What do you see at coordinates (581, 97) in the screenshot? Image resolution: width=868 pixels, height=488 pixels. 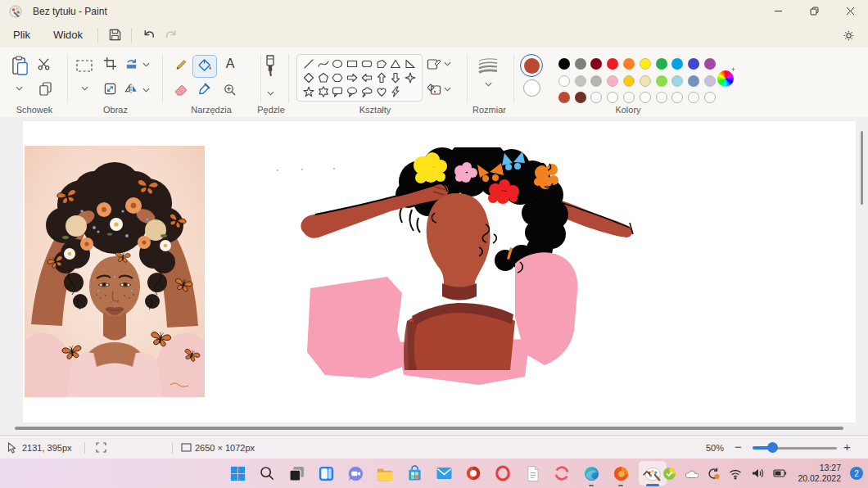 I see `palette-swatch-722f28` at bounding box center [581, 97].